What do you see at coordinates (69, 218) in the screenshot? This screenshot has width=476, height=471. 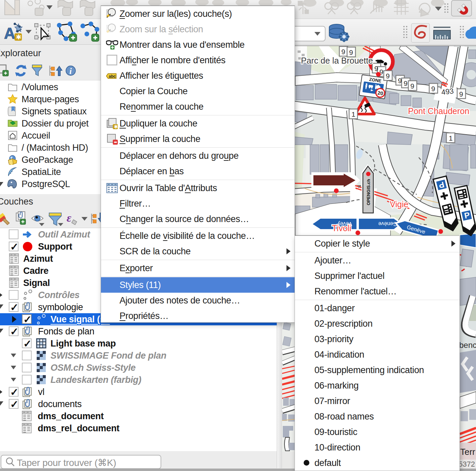 I see `svg-text: ε` at bounding box center [69, 218].